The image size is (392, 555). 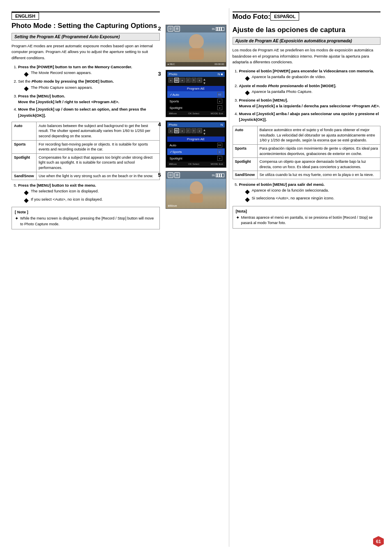 What do you see at coordinates (196, 158) in the screenshot?
I see `menu4-item-spotlight: Spotlight ☀` at bounding box center [196, 158].